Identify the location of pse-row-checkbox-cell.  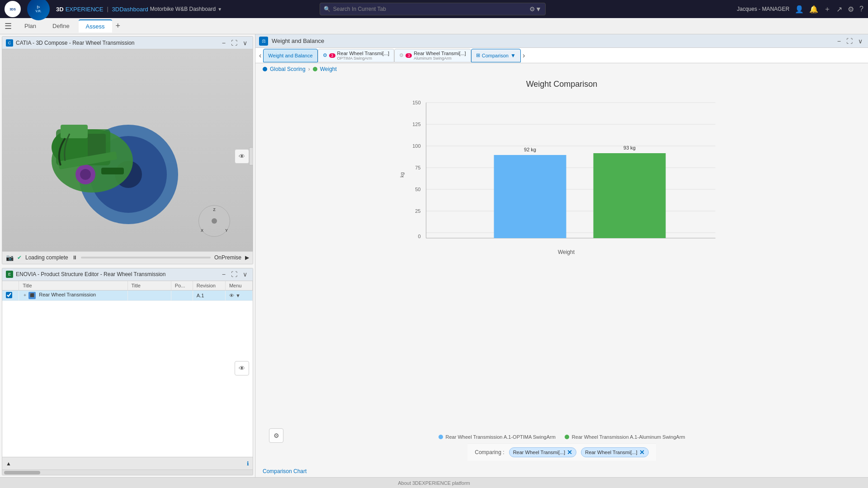
(11, 296).